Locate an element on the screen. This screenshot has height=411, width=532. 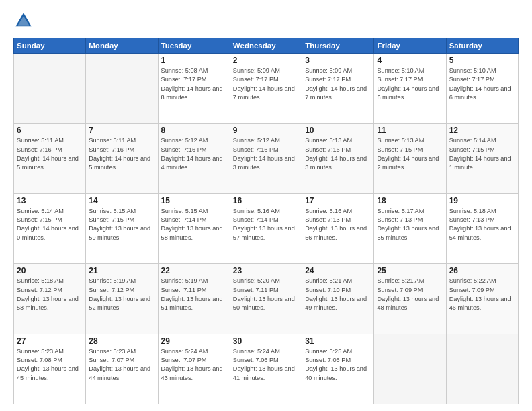
calendar-cell: 7Sunrise: 5:11 AM Sunset: 7:16 PM Daylig… is located at coordinates (122, 158).